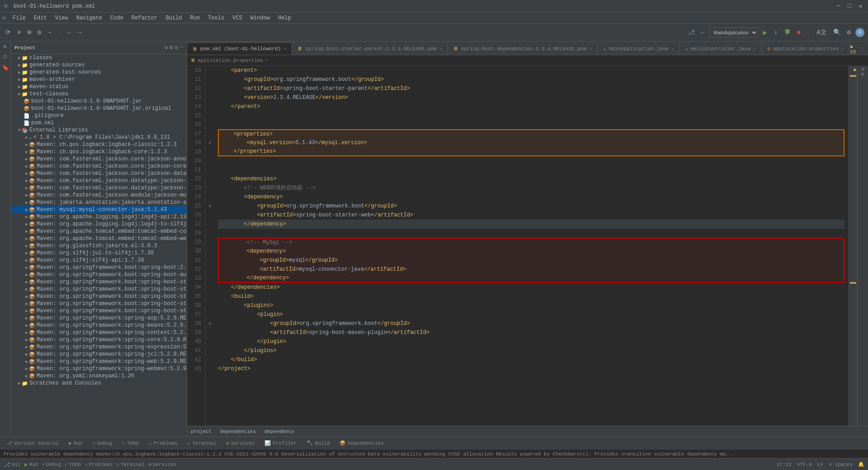 The image size is (868, 470). I want to click on tab-pom-xml: 🗎 pom.xml (boot-01-helloword) ✕, so click(240, 49).